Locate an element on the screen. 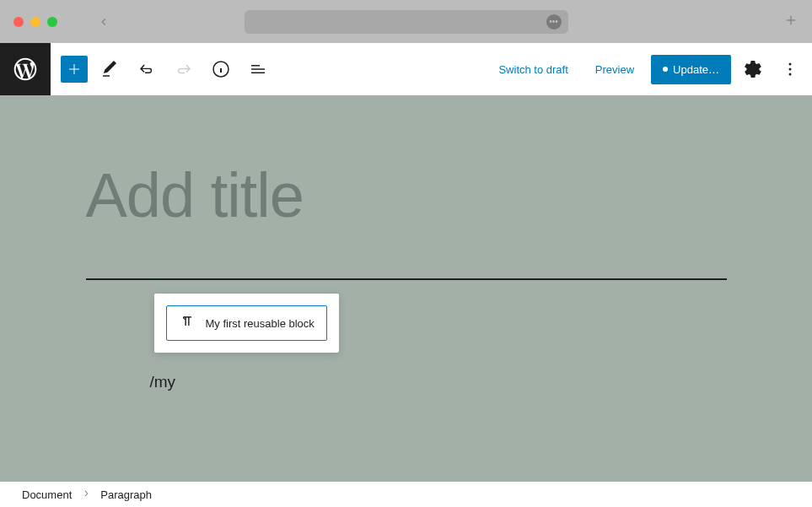 The width and height of the screenshot is (812, 507). url-menu-icon: ••• is located at coordinates (554, 22).